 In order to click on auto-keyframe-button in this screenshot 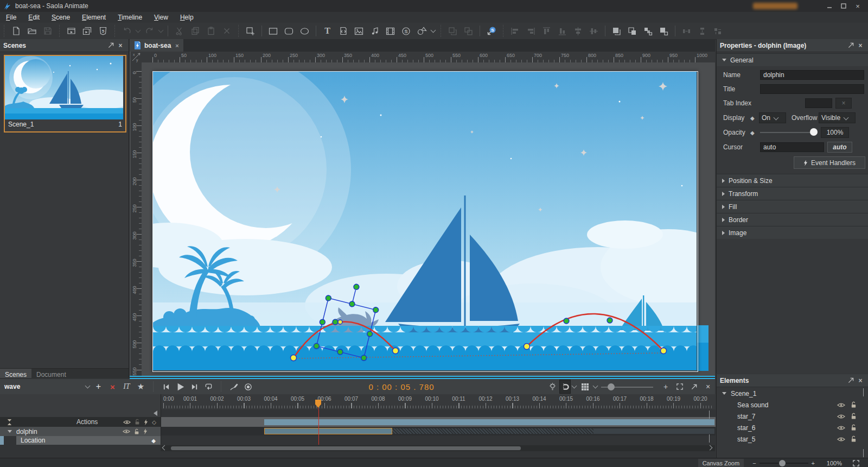, I will do `click(234, 387)`.